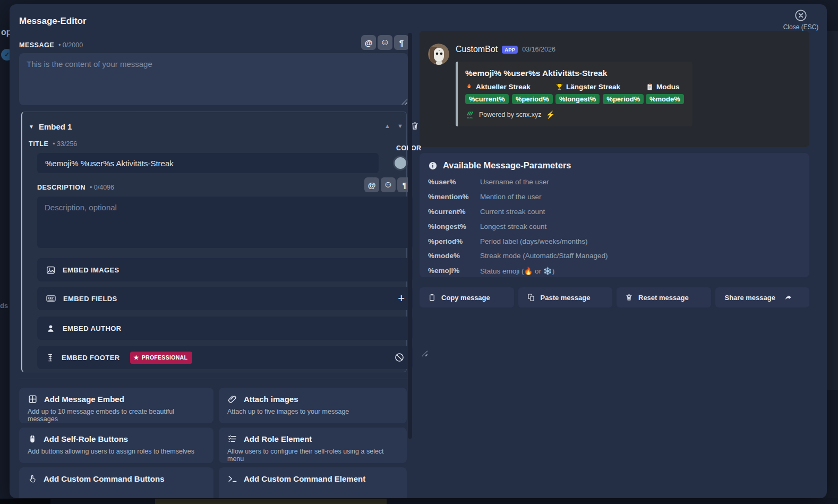 The height and width of the screenshot is (504, 838). Describe the element at coordinates (614, 297) in the screenshot. I see `message-actions: Copy message Paste message Reset message…` at that location.